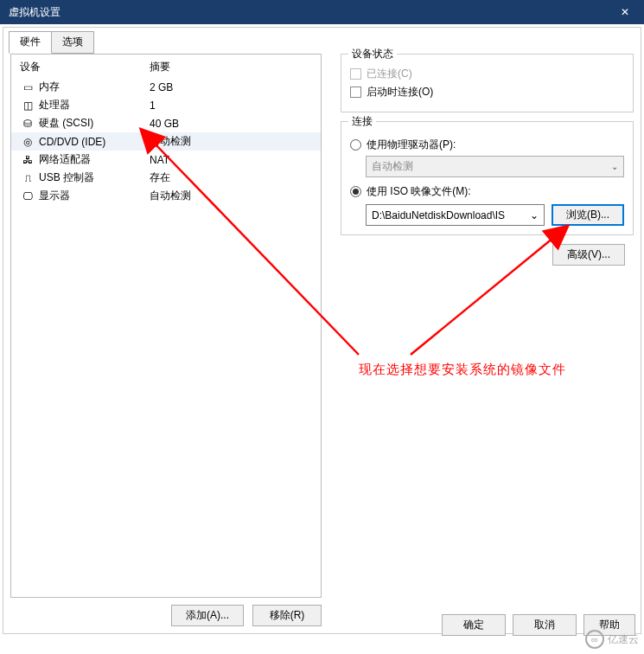 The height and width of the screenshot is (654, 644). I want to click on connected-label: 已连接(C), so click(389, 74).